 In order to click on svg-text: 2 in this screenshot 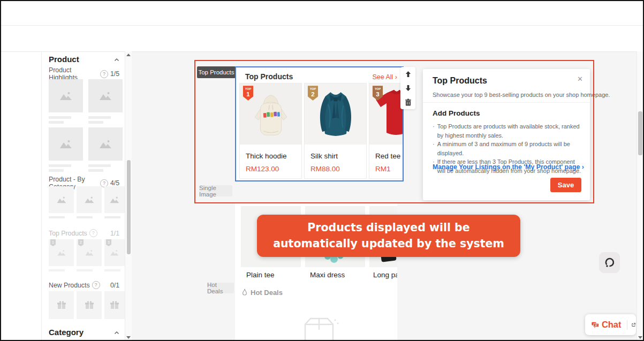, I will do `click(81, 242)`.